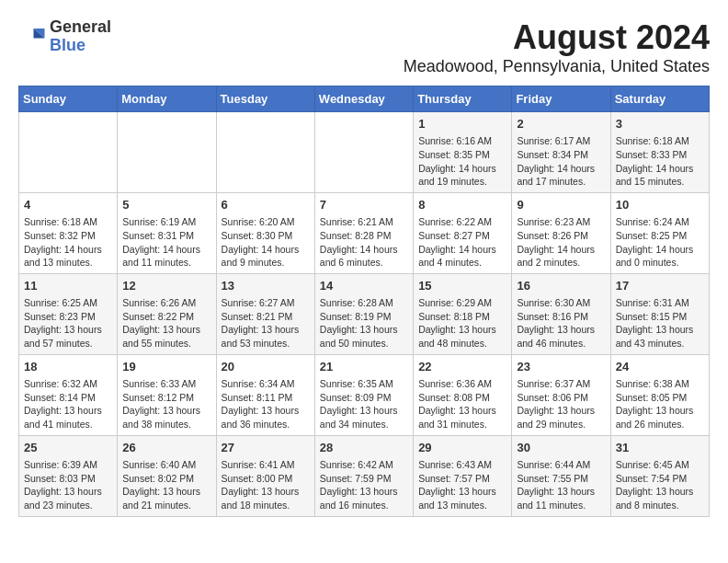 This screenshot has height=563, width=728. I want to click on calendar-cell: 4Sunrise: 6:18 AMSunset: 8:32 PMDaylight…, so click(68, 233).